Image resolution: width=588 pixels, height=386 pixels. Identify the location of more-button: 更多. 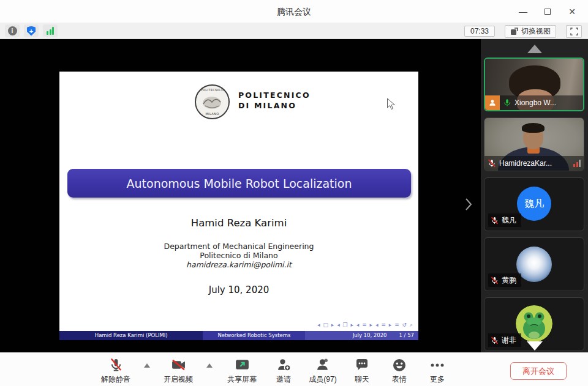
(437, 371).